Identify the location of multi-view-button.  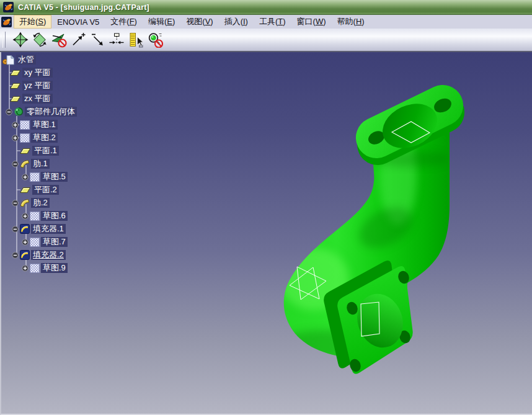
(136, 40).